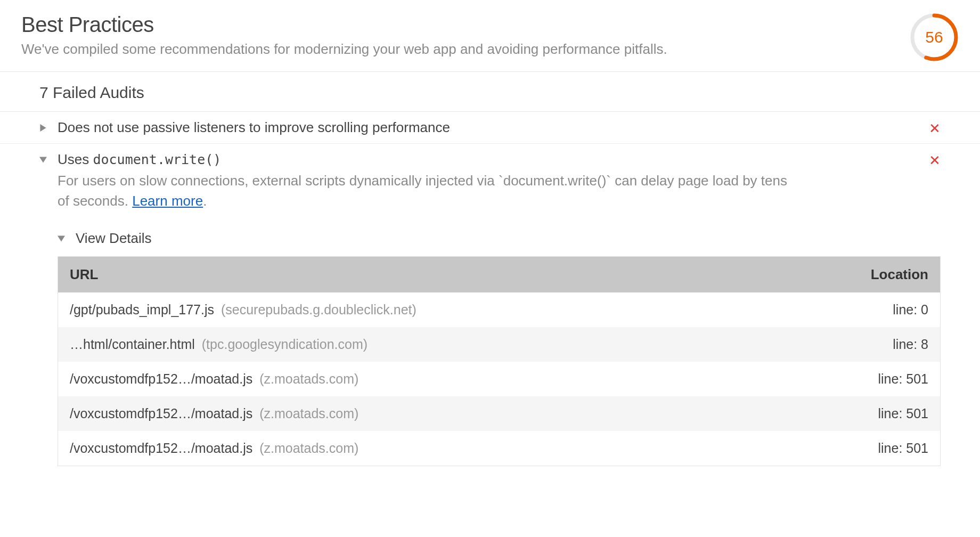 The width and height of the screenshot is (980, 537). What do you see at coordinates (934, 37) in the screenshot?
I see `score-value: 56` at bounding box center [934, 37].